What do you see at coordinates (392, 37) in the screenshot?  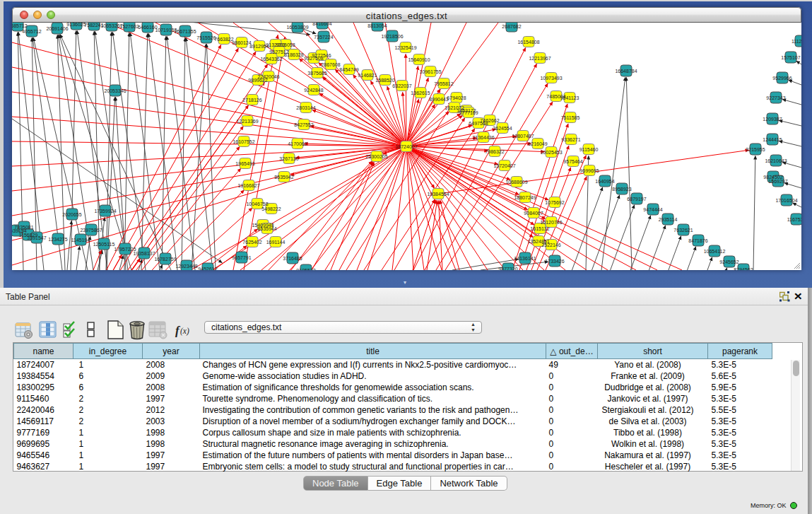 I see `svg-text: 19218506` at bounding box center [392, 37].